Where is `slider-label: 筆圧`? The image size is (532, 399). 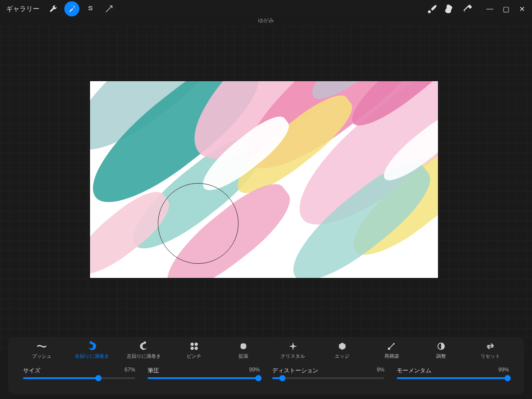 slider-label: 筆圧 is located at coordinates (153, 371).